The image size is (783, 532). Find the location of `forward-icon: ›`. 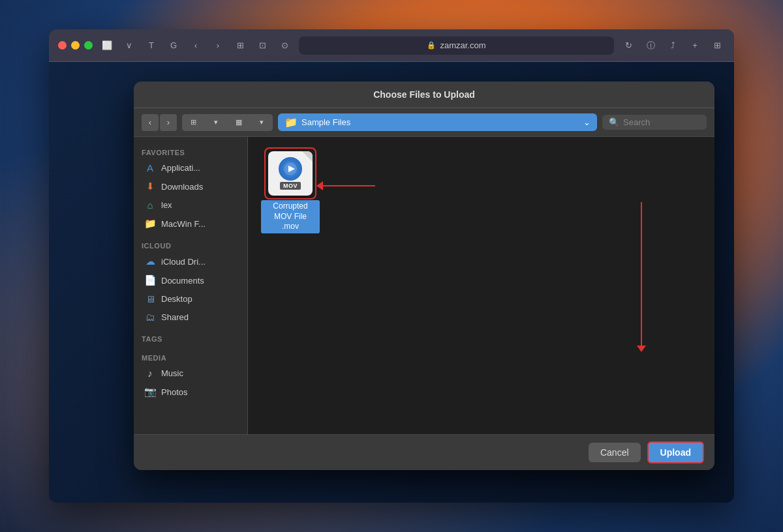

forward-icon: › is located at coordinates (218, 46).